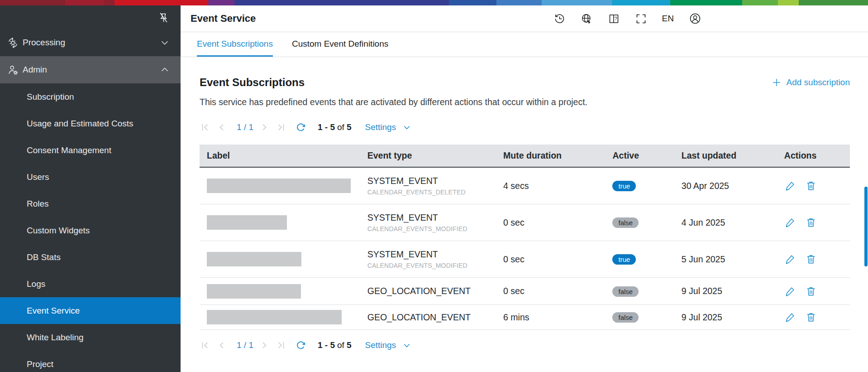 The width and height of the screenshot is (868, 372). I want to click on table-header: Label Event type Mute duration Active La…, so click(525, 156).